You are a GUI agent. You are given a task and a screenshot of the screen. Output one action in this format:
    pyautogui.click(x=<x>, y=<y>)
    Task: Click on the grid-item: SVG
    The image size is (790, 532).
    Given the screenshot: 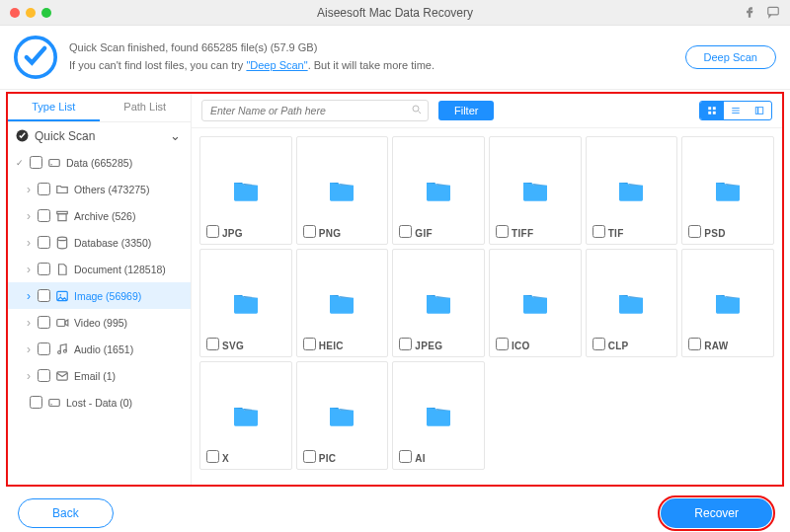 What is the action you would take?
    pyautogui.click(x=246, y=303)
    